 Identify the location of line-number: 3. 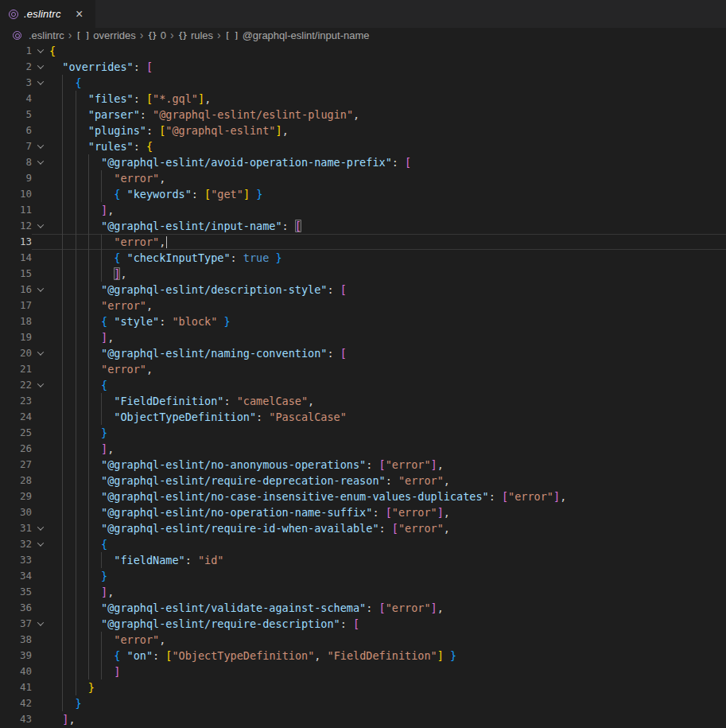
(16, 83).